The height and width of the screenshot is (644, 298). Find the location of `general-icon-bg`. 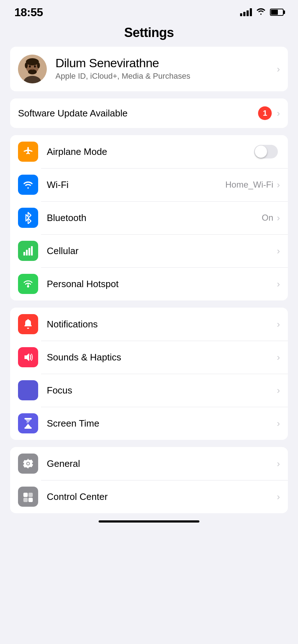

general-icon-bg is located at coordinates (28, 464).